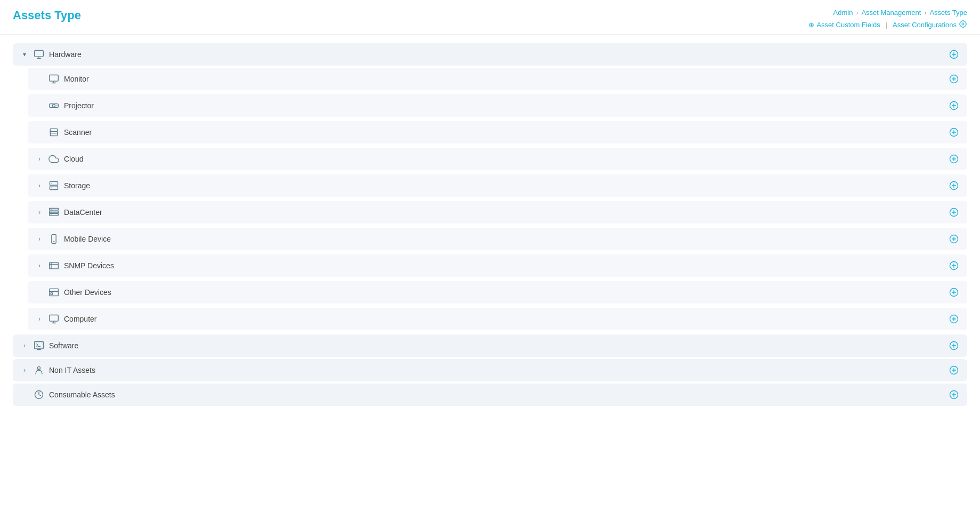  Describe the element at coordinates (954, 79) in the screenshot. I see `add-monitor-button` at that location.